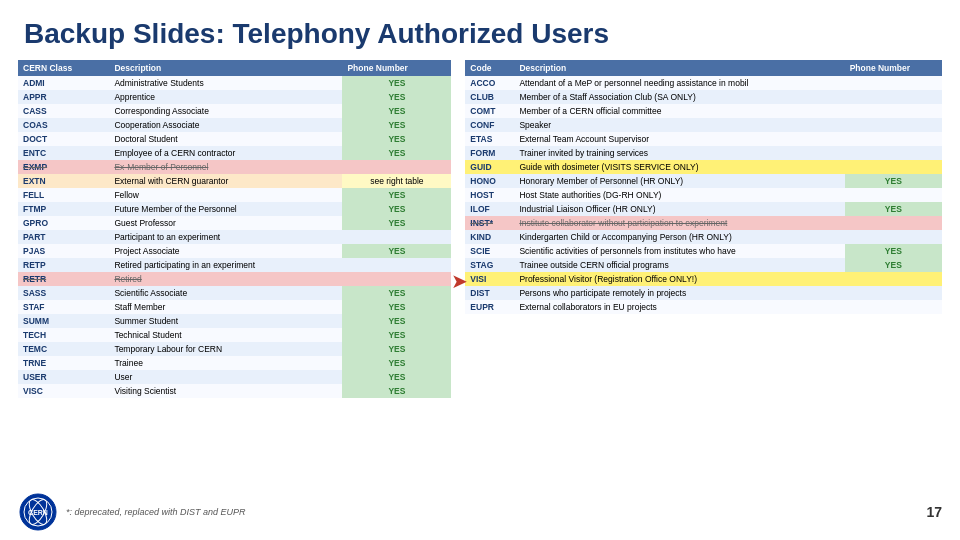  I want to click on table-row: FORMTrainer invited by training services, so click(704, 153).